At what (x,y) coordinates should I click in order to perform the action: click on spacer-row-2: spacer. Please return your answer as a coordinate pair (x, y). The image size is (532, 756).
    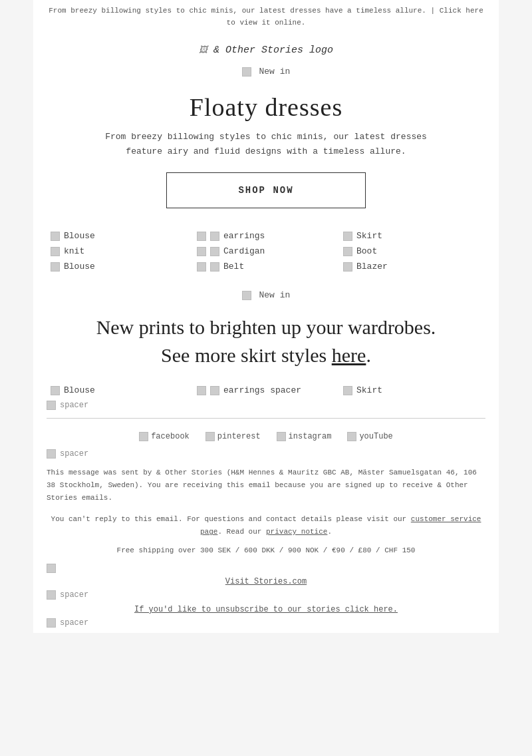
    Looking at the image, I should click on (266, 454).